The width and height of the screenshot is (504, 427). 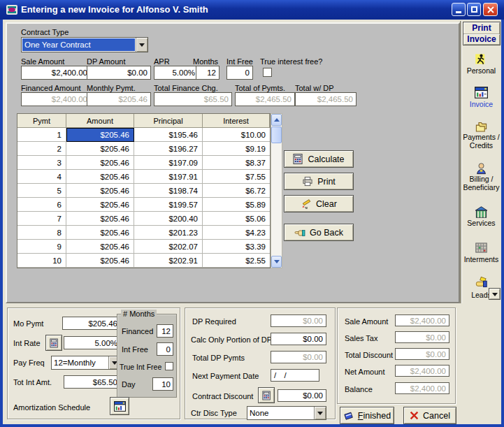 What do you see at coordinates (236, 177) in the screenshot?
I see `grid-cell: $7.55` at bounding box center [236, 177].